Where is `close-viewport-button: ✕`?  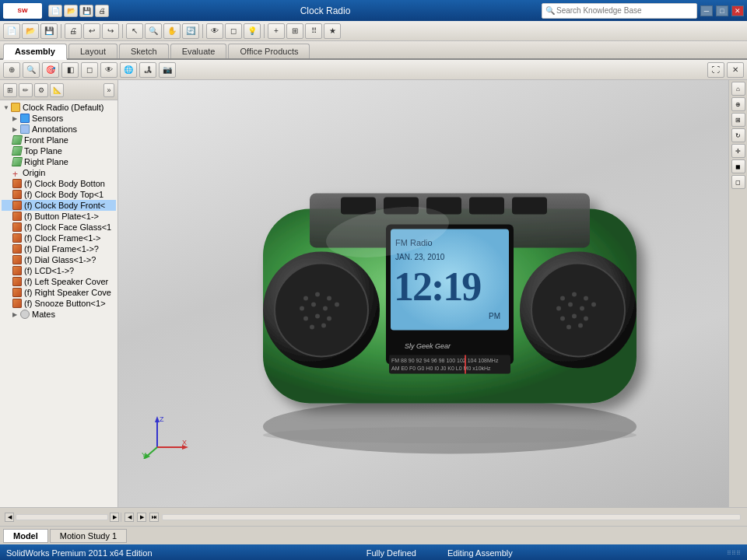
close-viewport-button: ✕ is located at coordinates (735, 70).